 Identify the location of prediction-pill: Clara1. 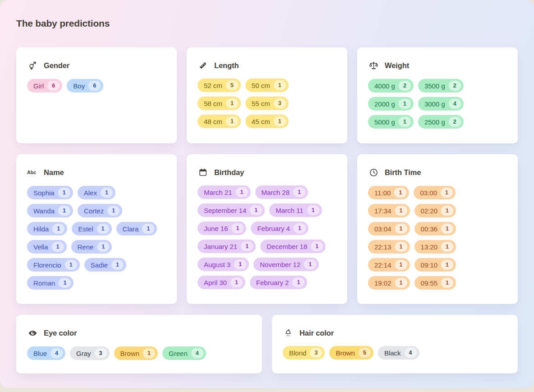
(137, 229).